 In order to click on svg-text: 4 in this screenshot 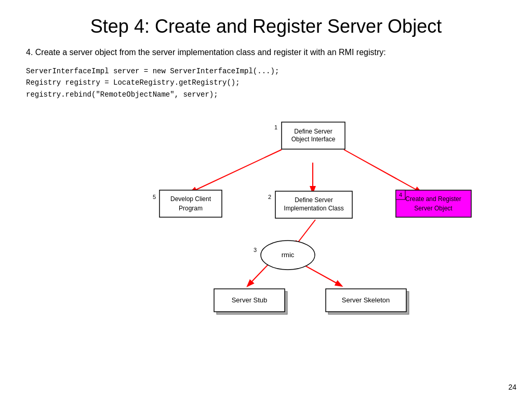, I will do `click(401, 195)`.